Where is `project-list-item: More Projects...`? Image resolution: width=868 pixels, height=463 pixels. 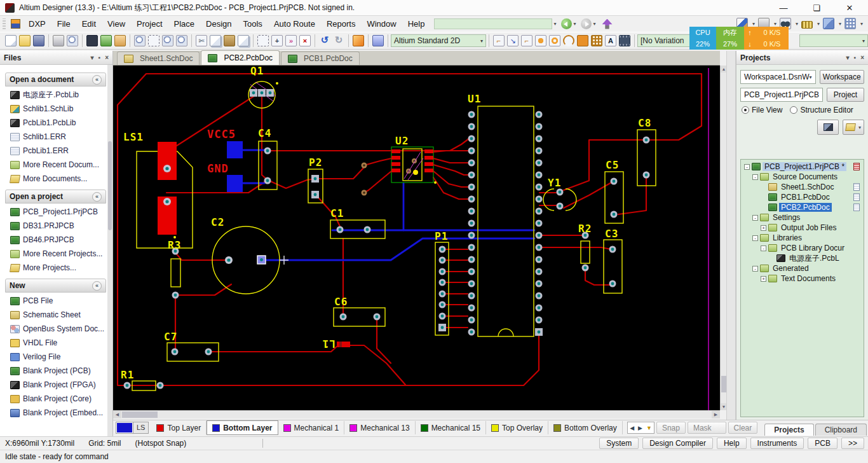
project-list-item: More Projects... is located at coordinates (56, 268).